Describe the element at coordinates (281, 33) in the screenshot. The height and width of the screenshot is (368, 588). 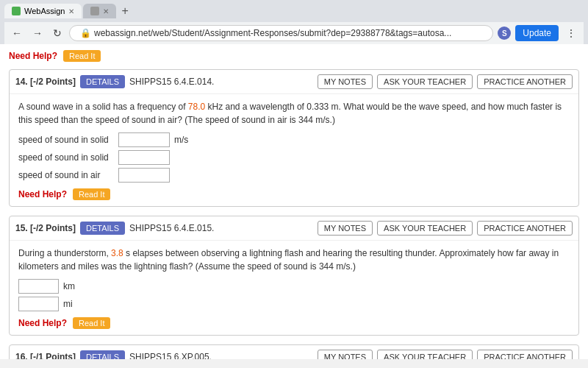
I see `address-bar: 🔒 webassign.net/web/Student/Assignment-R…` at that location.